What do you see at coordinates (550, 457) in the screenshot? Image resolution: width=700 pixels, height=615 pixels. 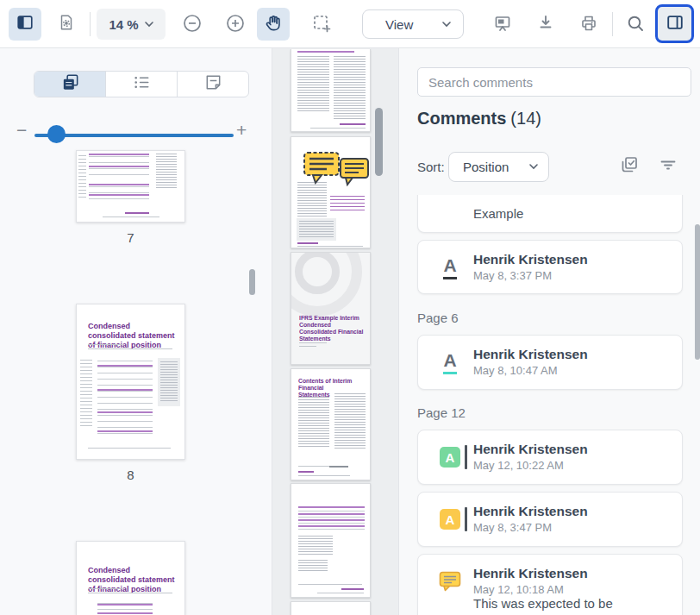 I see `comment-card: A Henrik Kristensen May 12, 10:22 AM` at bounding box center [550, 457].